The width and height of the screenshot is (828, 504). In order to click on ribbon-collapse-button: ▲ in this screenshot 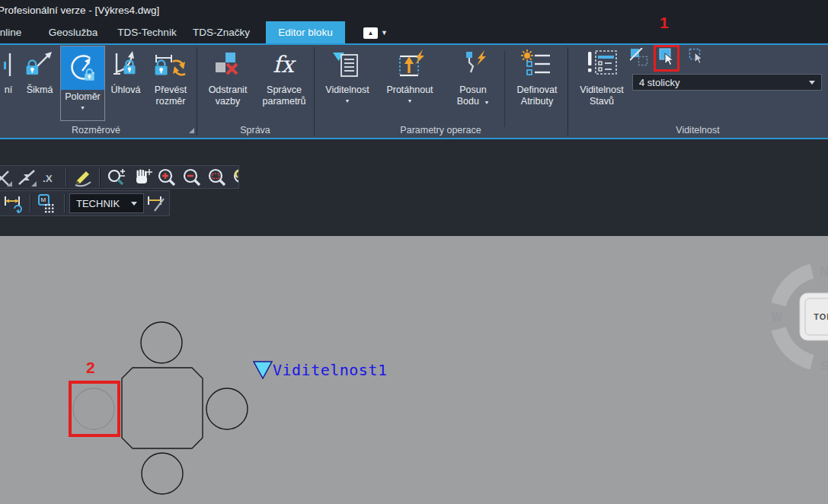, I will do `click(370, 33)`.